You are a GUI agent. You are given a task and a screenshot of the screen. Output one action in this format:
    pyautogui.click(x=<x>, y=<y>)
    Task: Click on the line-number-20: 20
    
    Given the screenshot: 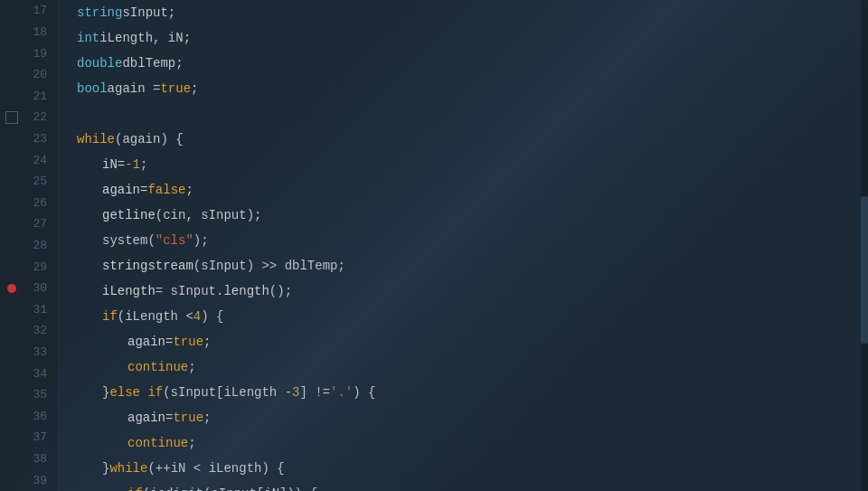 What is the action you would take?
    pyautogui.click(x=29, y=75)
    